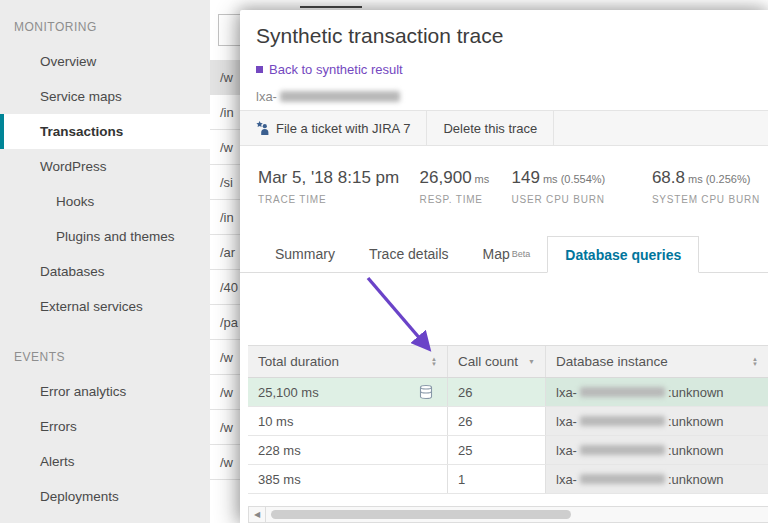 This screenshot has width=768, height=523. Describe the element at coordinates (105, 358) in the screenshot. I see `sidebar-section-events: EVENTS` at that location.